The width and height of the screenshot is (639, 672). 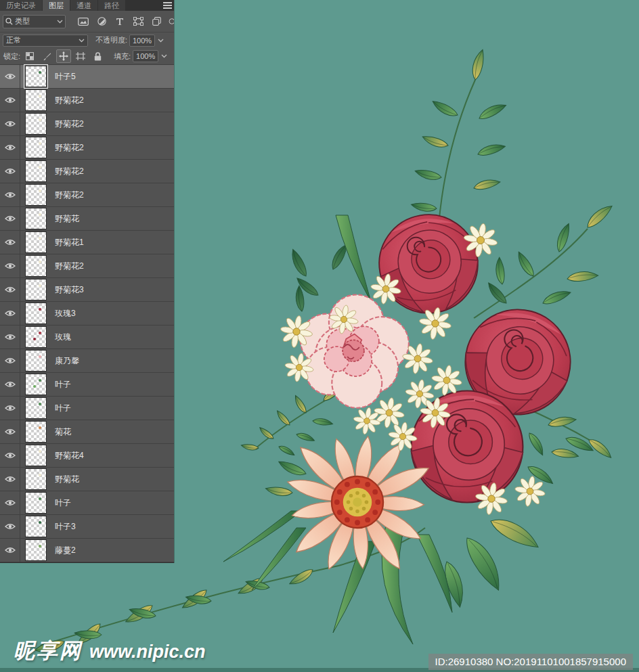 I want to click on filter-adjustment-layers-button, so click(x=102, y=22).